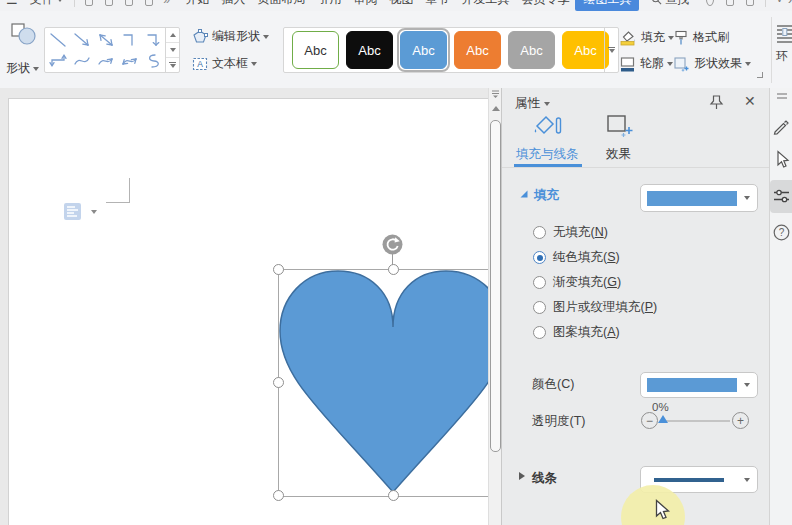 This screenshot has height=525, width=792. Describe the element at coordinates (392, 244) in the screenshot. I see `rotate-handle` at that location.